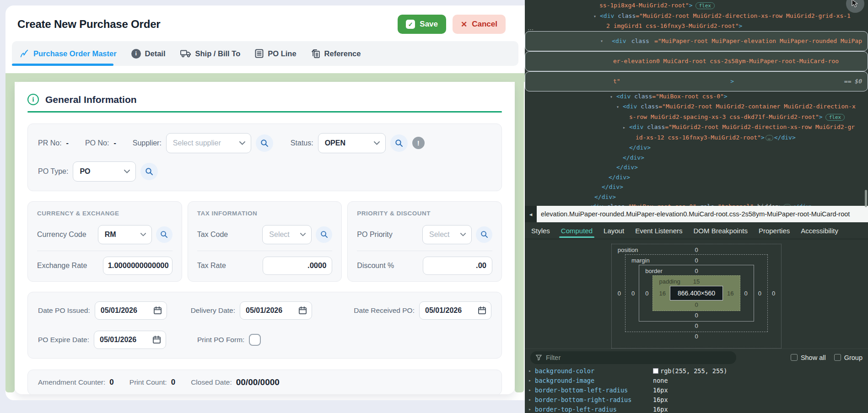  What do you see at coordinates (458, 266) in the screenshot?
I see `discount-input: .00` at bounding box center [458, 266].